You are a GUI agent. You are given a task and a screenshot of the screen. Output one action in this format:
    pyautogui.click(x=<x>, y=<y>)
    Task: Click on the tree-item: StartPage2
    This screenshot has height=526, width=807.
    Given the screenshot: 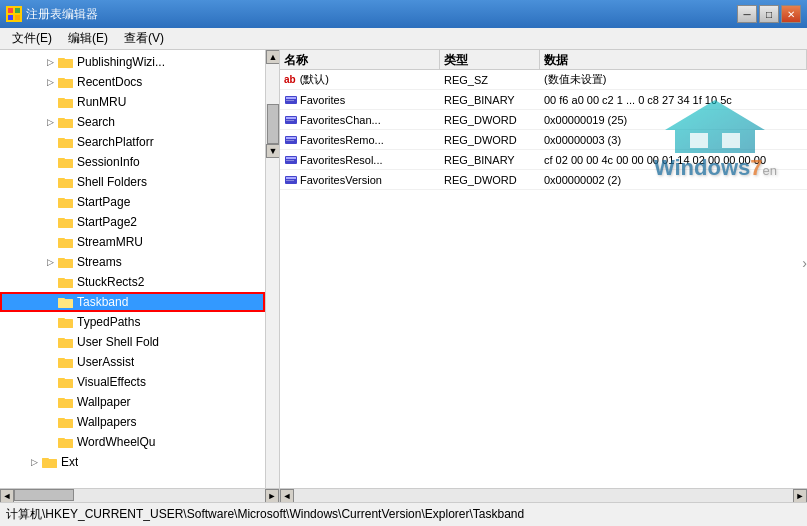 What is the action you would take?
    pyautogui.click(x=132, y=222)
    